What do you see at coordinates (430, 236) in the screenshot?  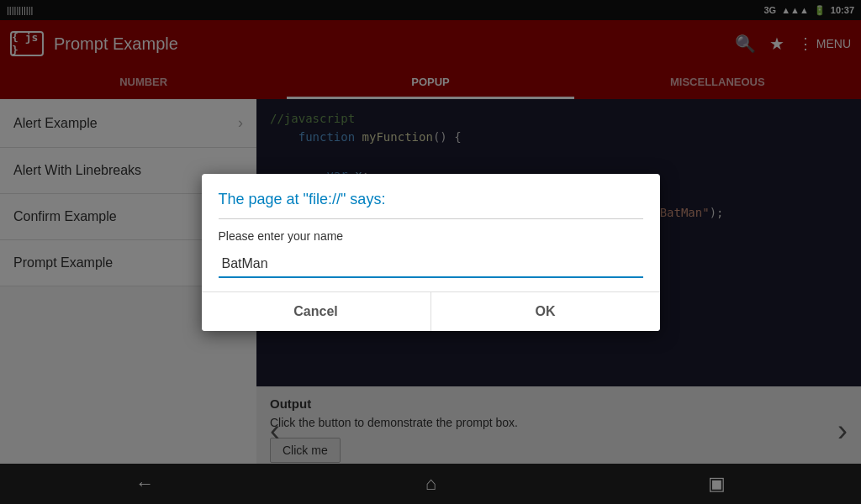 I see `dialog-message: Please enter your name` at bounding box center [430, 236].